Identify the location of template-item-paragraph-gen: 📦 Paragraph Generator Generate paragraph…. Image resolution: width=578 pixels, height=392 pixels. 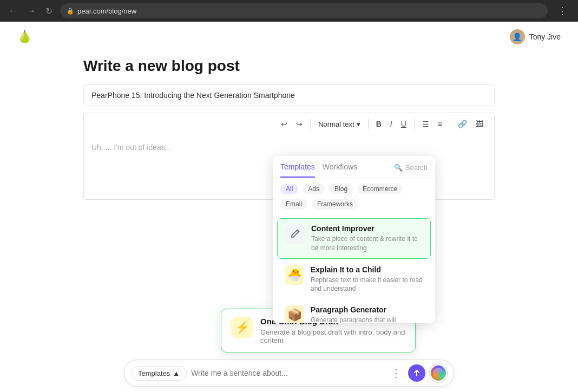
(354, 312).